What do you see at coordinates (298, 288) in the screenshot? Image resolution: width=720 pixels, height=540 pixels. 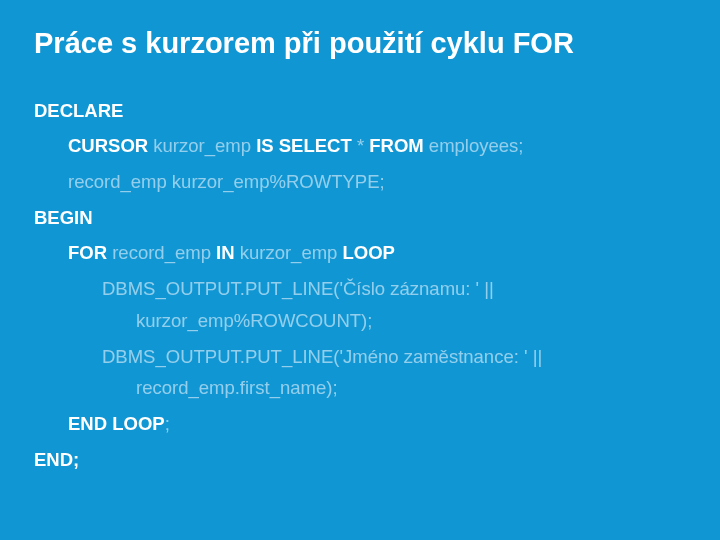 I see `code-text: DBMS_OUTPUT.PUT_LINE('Číslo záznamu: ' |…` at bounding box center [298, 288].